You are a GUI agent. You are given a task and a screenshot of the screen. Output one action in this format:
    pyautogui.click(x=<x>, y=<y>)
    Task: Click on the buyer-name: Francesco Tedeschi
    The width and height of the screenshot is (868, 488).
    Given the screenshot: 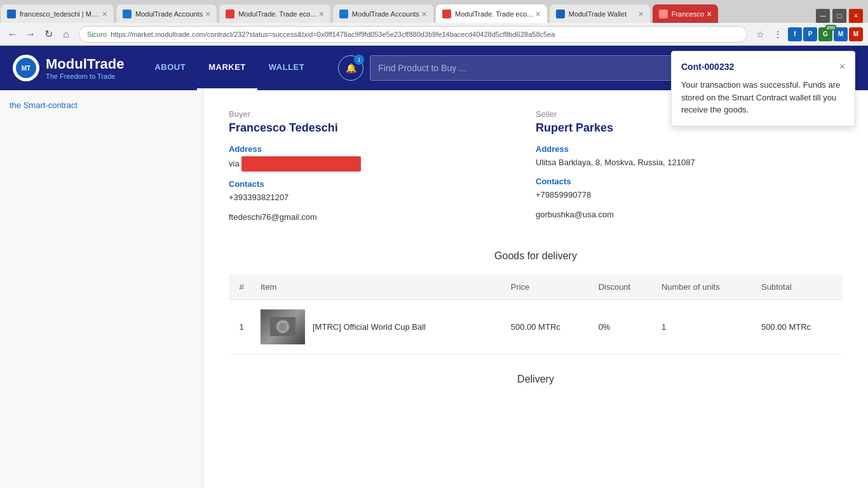 What is the action you would take?
    pyautogui.click(x=383, y=128)
    